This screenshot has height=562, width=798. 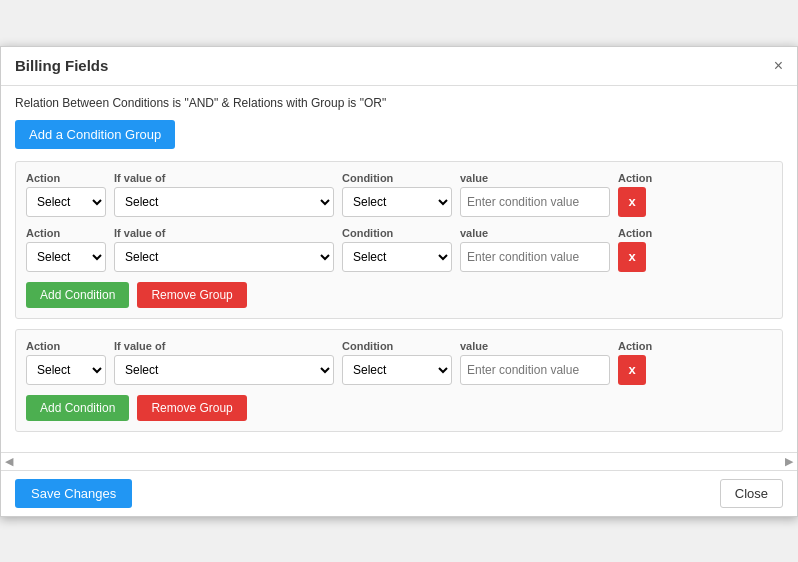 What do you see at coordinates (399, 103) in the screenshot?
I see `info-text: Relation Between Conditions is "AND" & R…` at bounding box center [399, 103].